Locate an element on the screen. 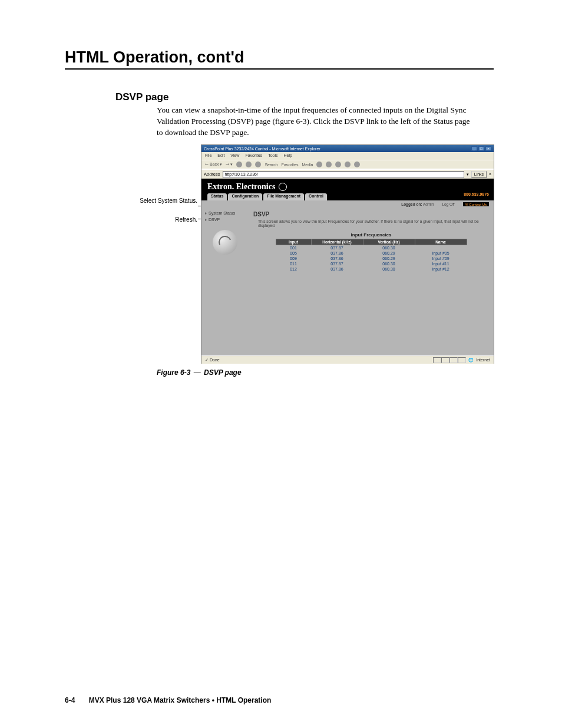  panel-title: DSVP is located at coordinates (371, 215).